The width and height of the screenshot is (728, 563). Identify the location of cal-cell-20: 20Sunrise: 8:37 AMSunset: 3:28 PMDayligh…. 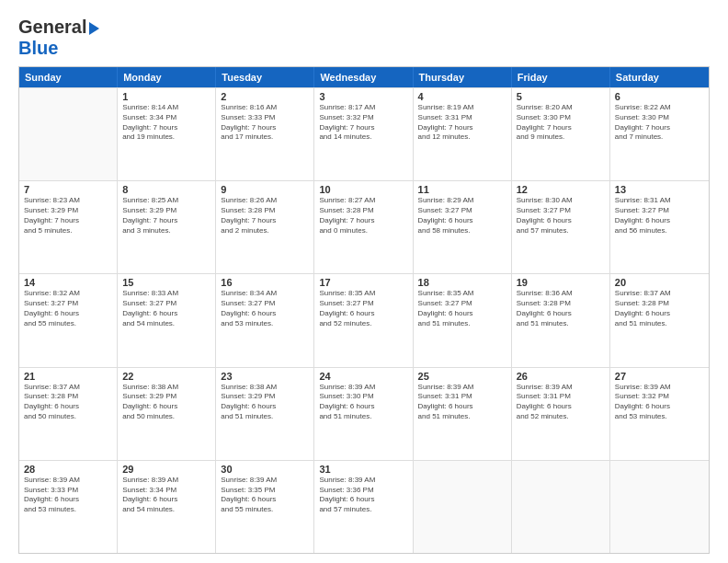
(660, 320).